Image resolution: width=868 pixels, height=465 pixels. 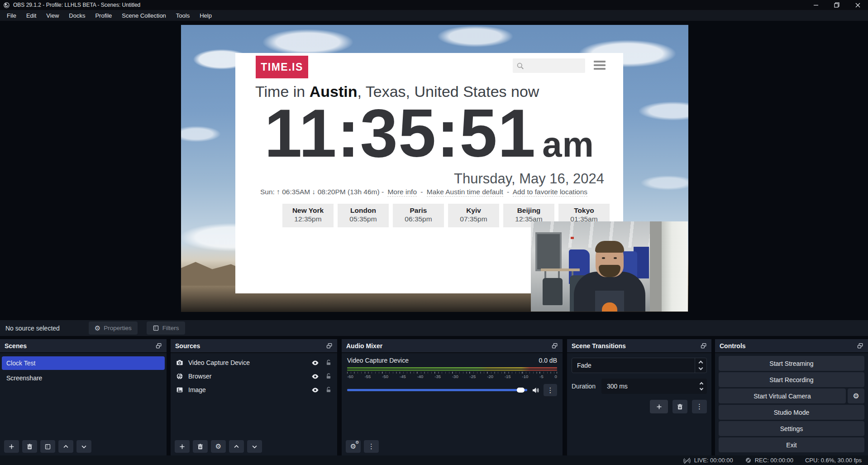 I want to click on scenes-panel: Scenes Clock Test Screenshare, so click(x=83, y=398).